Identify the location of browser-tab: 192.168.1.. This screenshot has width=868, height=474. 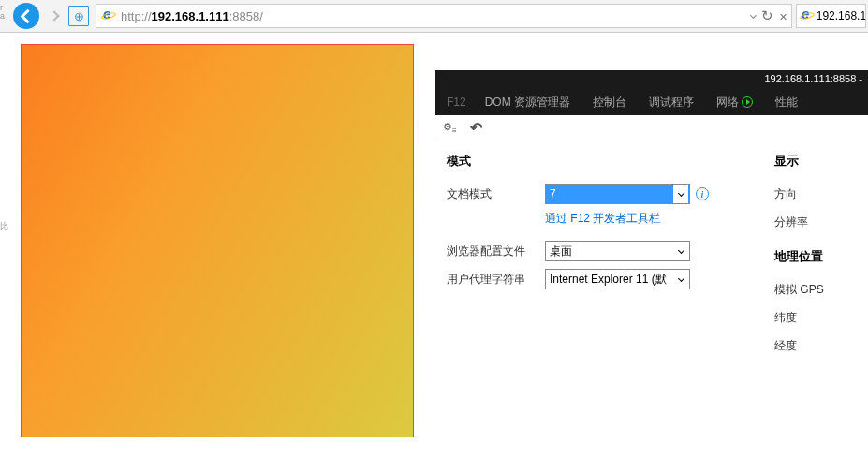
(831, 16).